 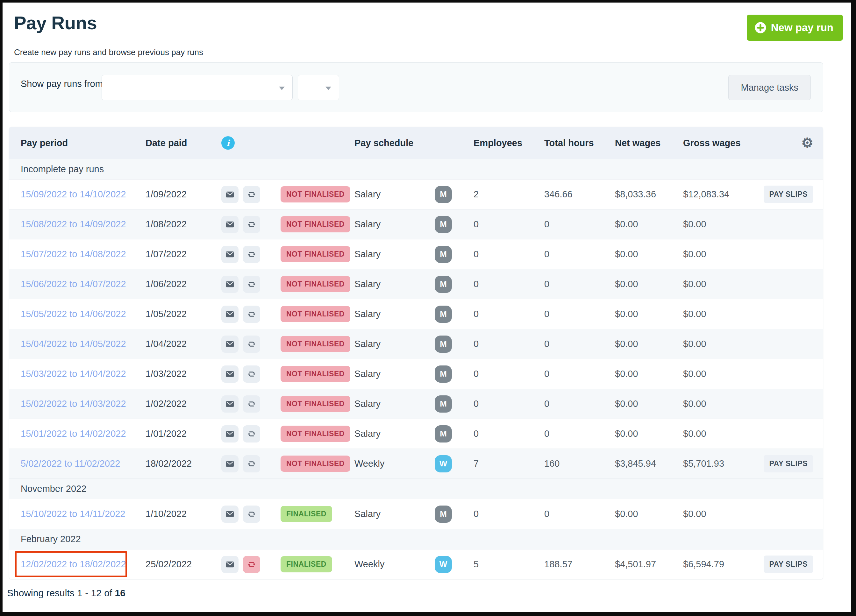 What do you see at coordinates (416, 284) in the screenshot?
I see `table-row: 15/06/2022 to 14/07/20221/06/2022NOT FIN…` at bounding box center [416, 284].